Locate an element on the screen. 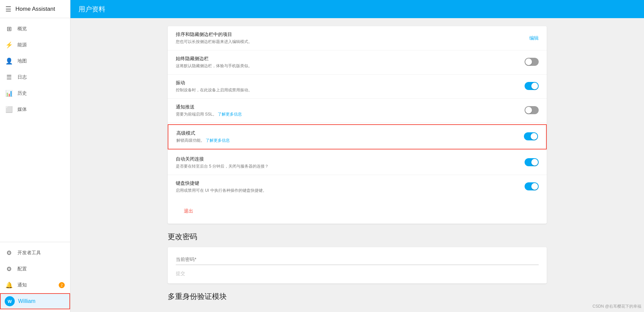  topbar: 用户资料 is located at coordinates (357, 9).